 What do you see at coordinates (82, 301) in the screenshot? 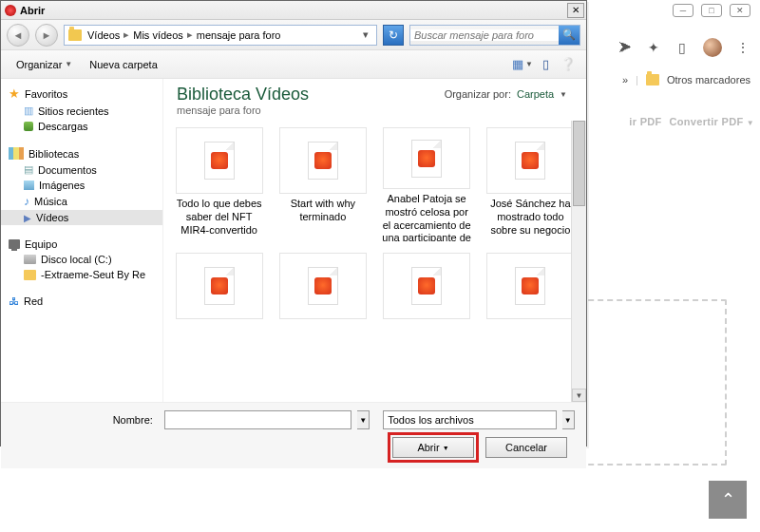
I see `sidebar-group-network: 🖧Red` at bounding box center [82, 301].